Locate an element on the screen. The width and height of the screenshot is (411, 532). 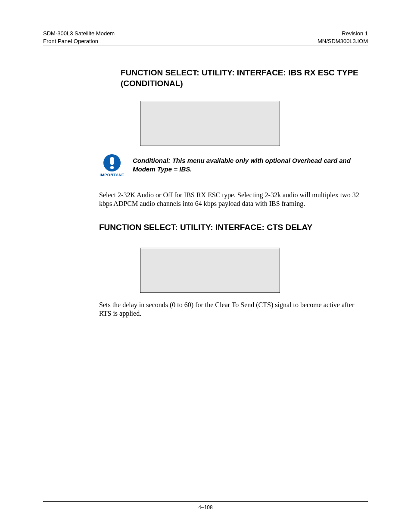
section2-heading: FUNCTION SELECT: UTILITY: INTERFACE: CTS… is located at coordinates (234, 227).